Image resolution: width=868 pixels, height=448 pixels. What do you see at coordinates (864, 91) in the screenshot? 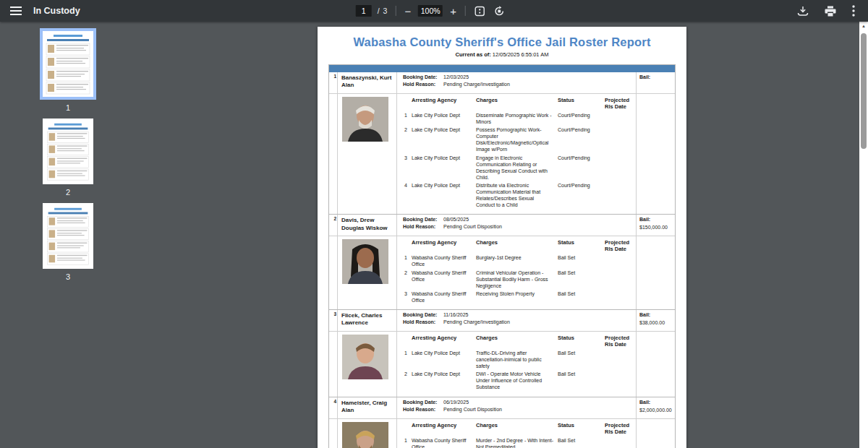
I see `scrollbar-thumb` at bounding box center [864, 91].